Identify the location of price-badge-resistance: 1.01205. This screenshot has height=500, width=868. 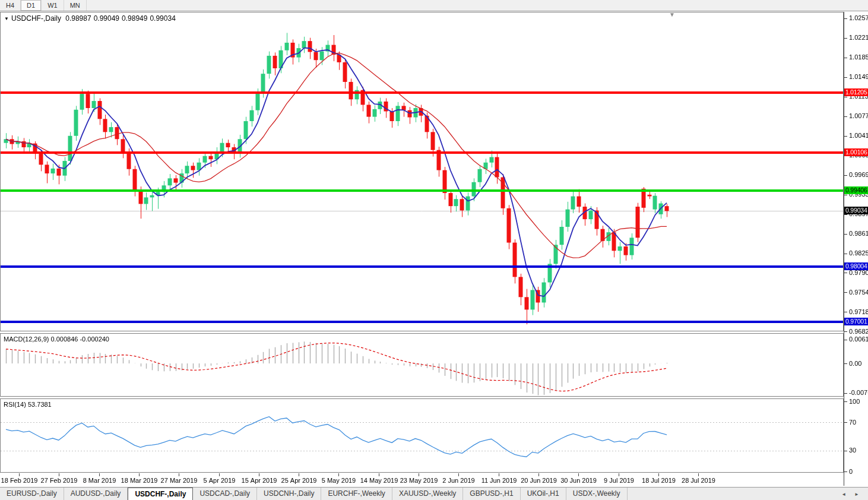
(856, 93).